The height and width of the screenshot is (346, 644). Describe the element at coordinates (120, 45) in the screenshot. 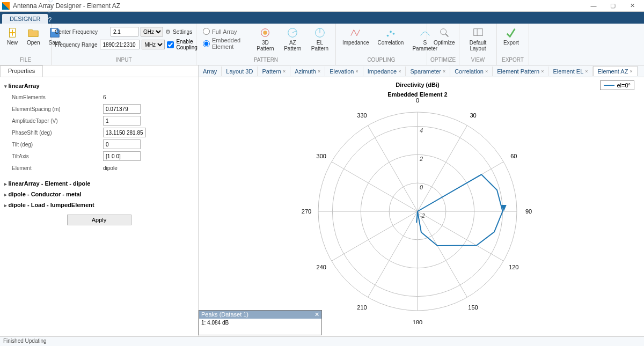

I see `freq-range-input` at that location.